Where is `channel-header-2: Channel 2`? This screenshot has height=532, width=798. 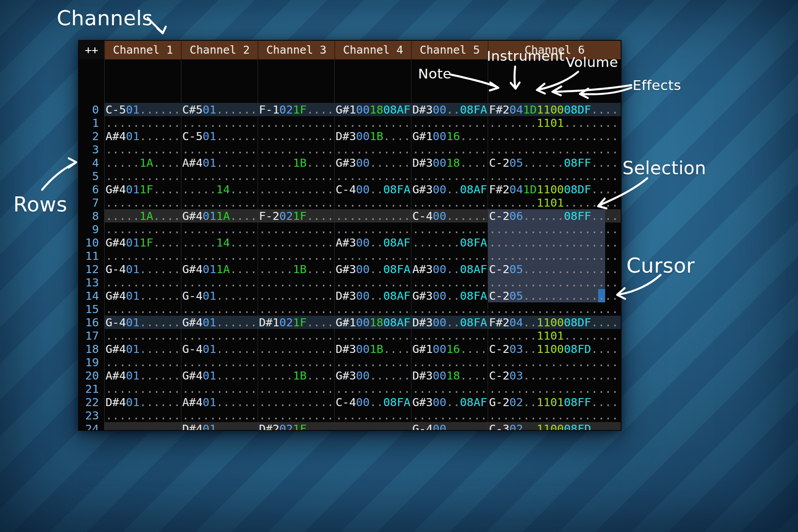 channel-header-2: Channel 2 is located at coordinates (219, 50).